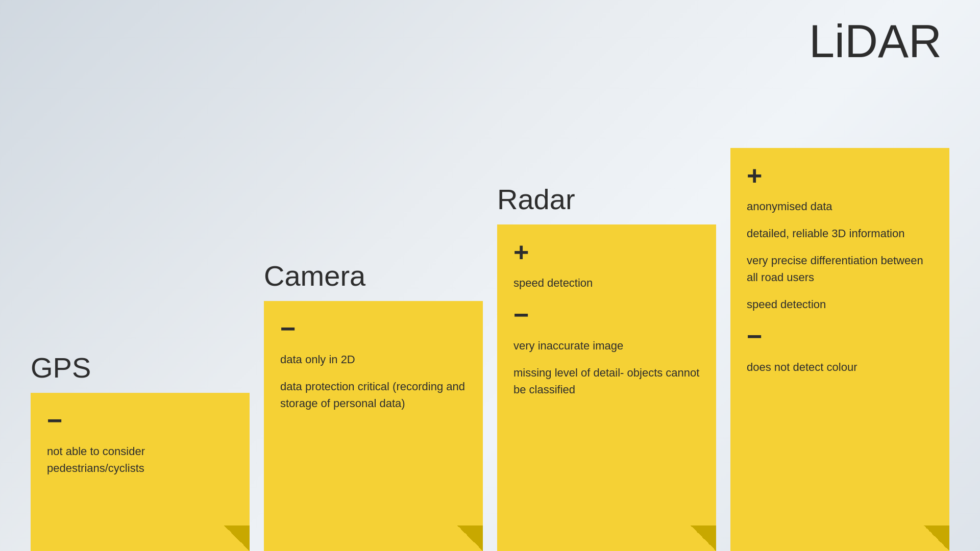 This screenshot has height=551, width=980. I want to click on gps-card: − not able to consider pedestrians/cycli…, so click(140, 472).